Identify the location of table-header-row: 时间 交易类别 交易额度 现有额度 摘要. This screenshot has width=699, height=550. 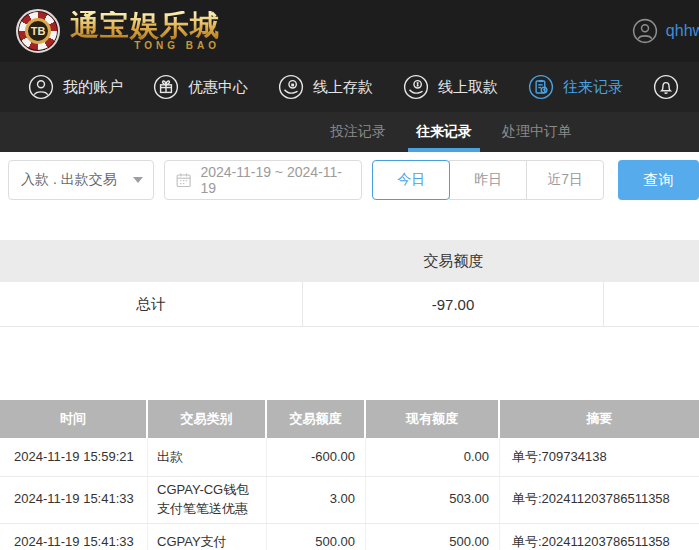
(350, 419).